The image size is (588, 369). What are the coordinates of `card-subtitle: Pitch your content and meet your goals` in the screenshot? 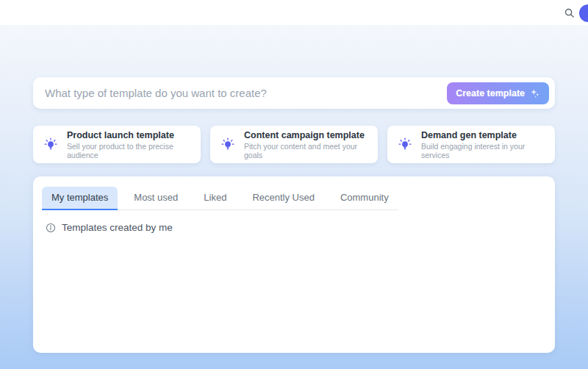 It's located at (306, 151).